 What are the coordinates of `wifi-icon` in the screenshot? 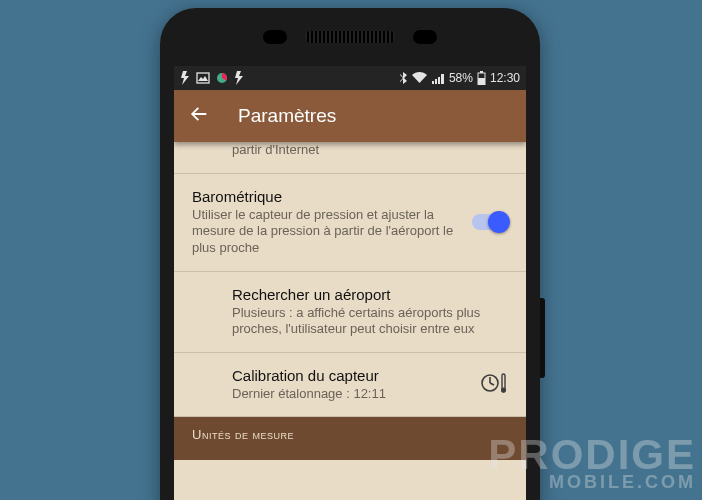 It's located at (420, 78).